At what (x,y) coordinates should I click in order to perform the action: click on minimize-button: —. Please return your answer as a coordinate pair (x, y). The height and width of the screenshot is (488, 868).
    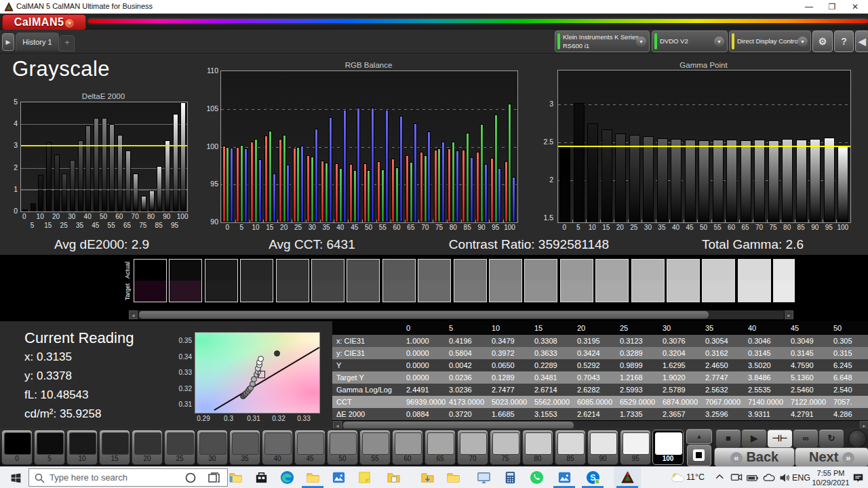
    Looking at the image, I should click on (809, 7).